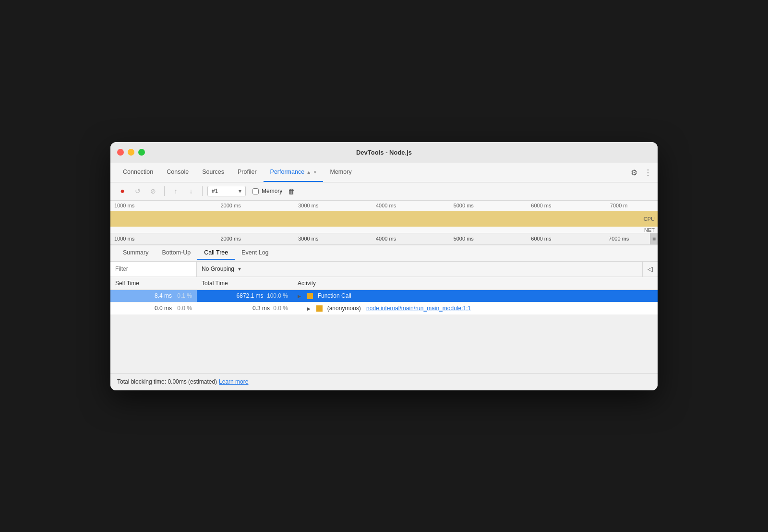 This screenshot has height=532, width=768. Describe the element at coordinates (163, 296) in the screenshot. I see `self-time-value: 8.4 ms` at that location.